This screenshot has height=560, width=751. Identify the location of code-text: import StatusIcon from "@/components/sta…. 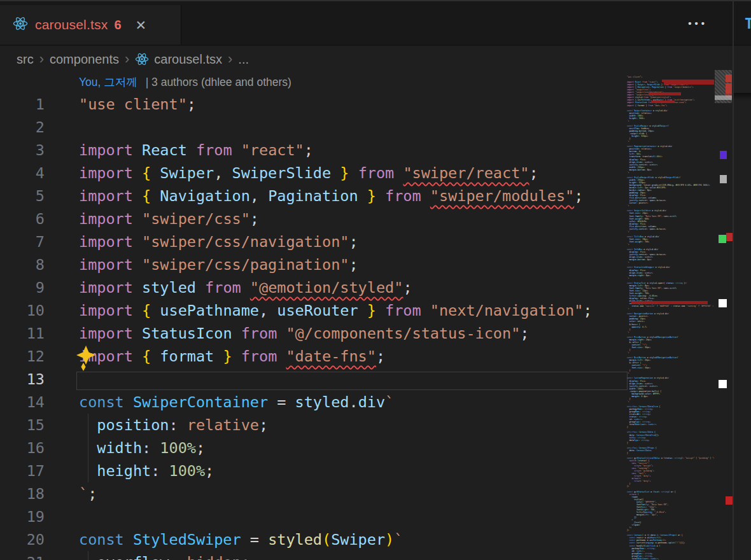
(304, 333).